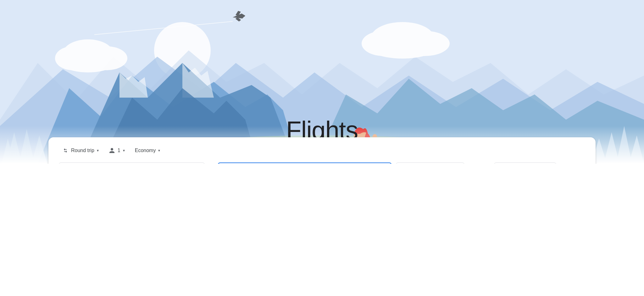 The height and width of the screenshot is (296, 644). I want to click on passengers-label: 1, so click(119, 151).